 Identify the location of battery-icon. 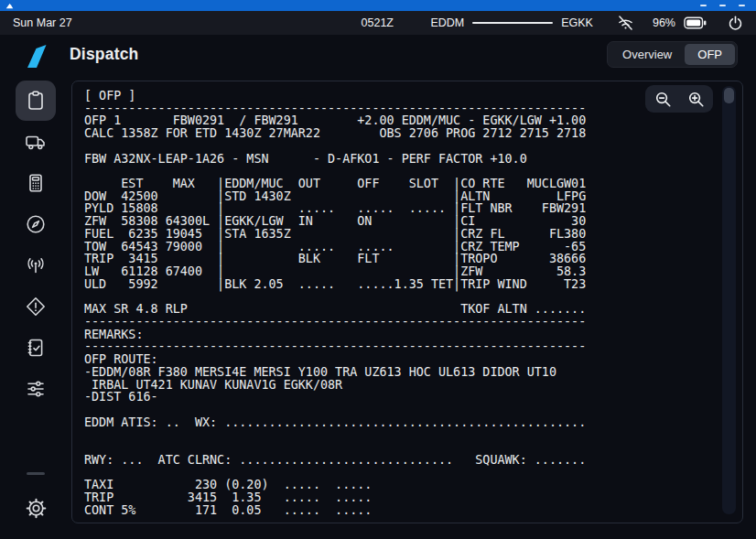
(696, 23).